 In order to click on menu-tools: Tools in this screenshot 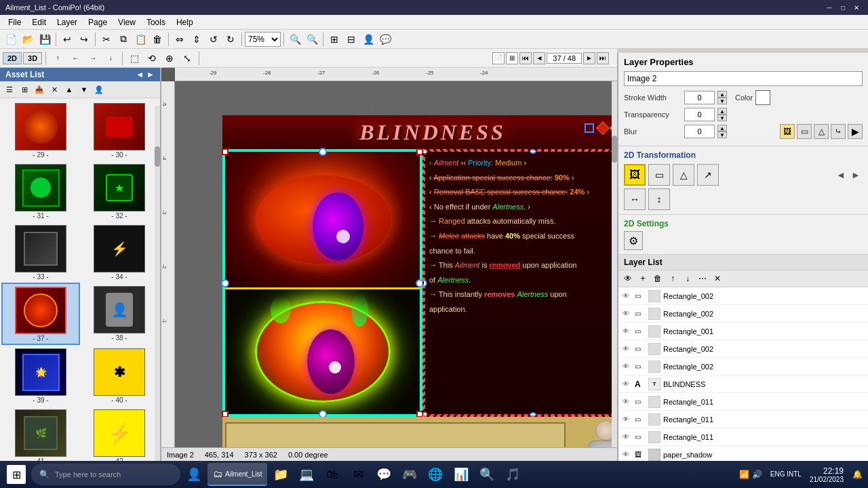, I will do `click(156, 22)`.